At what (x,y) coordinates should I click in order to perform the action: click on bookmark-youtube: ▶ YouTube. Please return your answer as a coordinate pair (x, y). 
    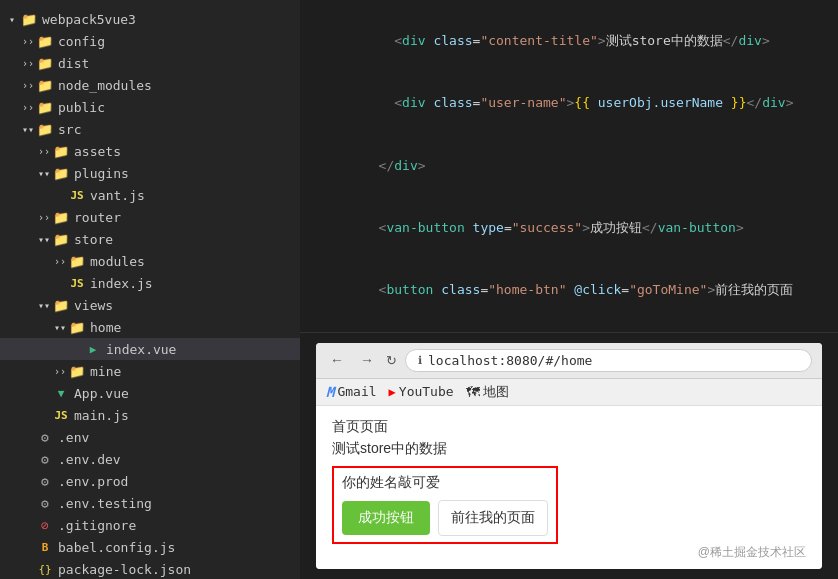
    Looking at the image, I should click on (422, 392).